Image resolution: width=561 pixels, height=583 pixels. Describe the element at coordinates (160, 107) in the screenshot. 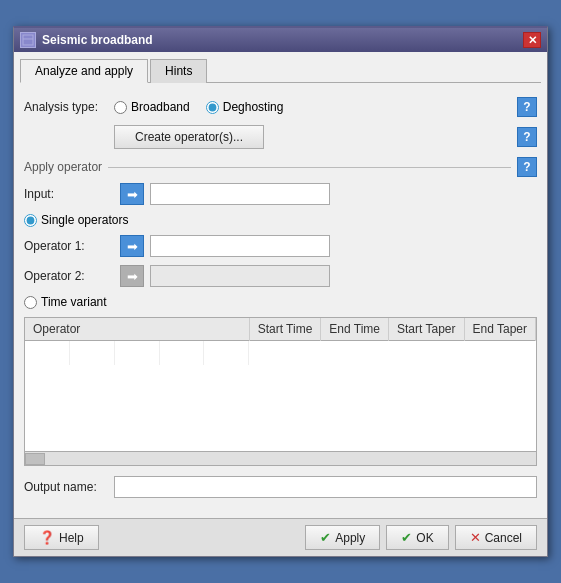

I see `broadband-label: Broadband` at that location.